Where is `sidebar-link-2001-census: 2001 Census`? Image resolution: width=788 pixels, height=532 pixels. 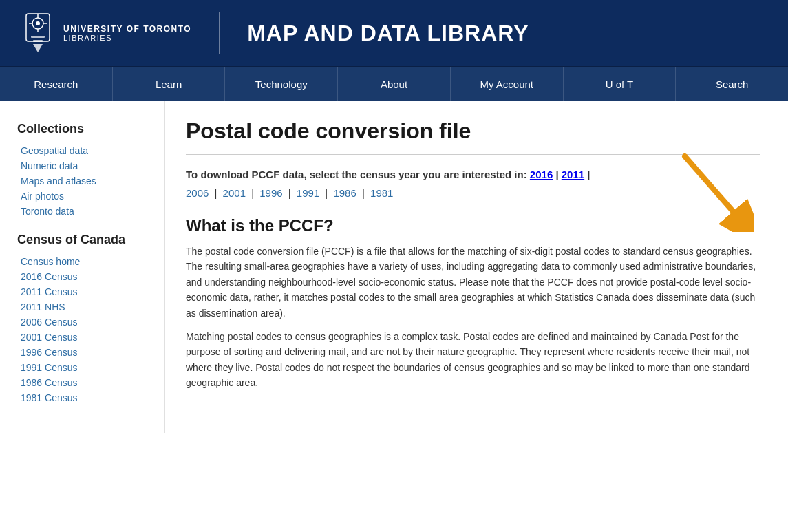
sidebar-link-2001-census: 2001 Census is located at coordinates (85, 337).